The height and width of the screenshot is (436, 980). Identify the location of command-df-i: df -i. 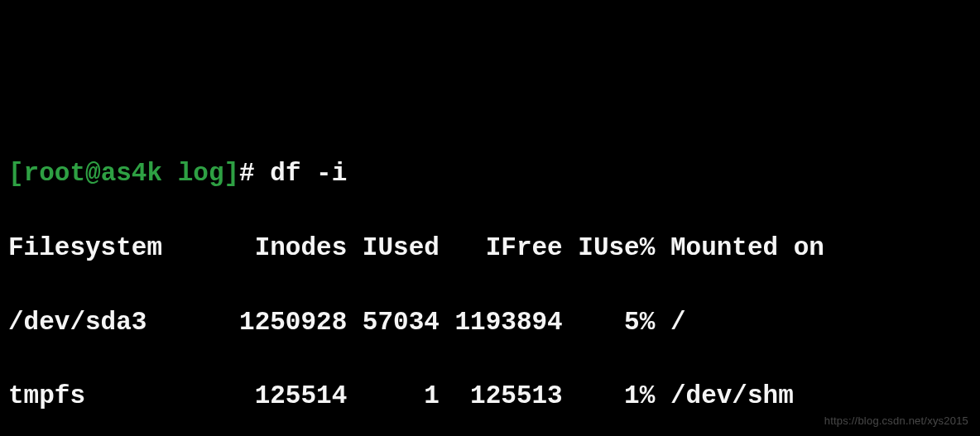
(308, 174).